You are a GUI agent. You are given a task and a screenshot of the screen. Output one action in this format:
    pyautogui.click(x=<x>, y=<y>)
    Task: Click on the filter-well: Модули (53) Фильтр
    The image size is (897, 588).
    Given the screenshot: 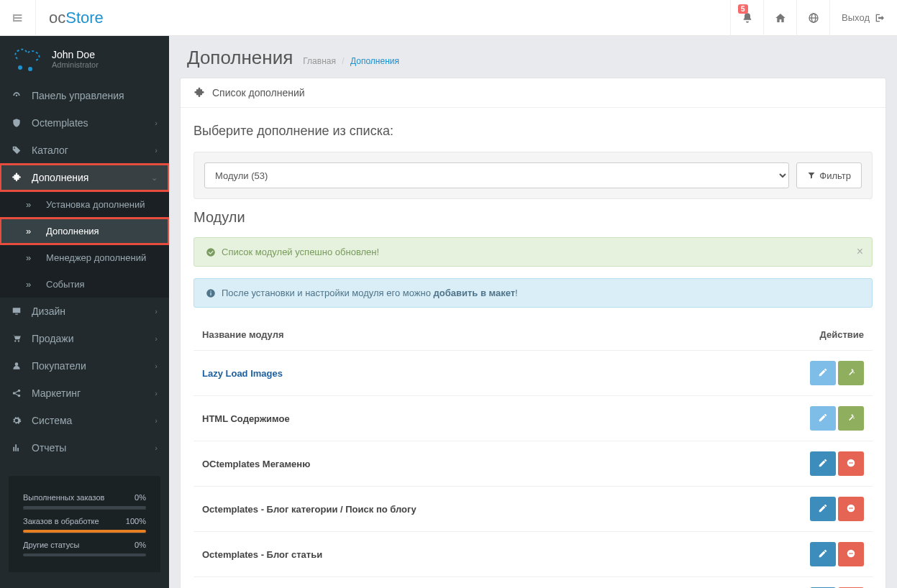 What is the action you would take?
    pyautogui.click(x=533, y=175)
    